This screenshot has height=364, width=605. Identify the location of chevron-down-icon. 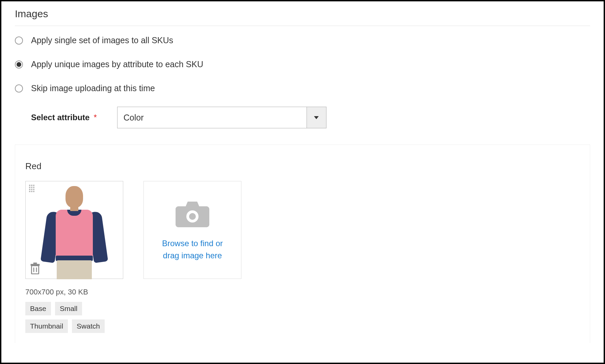
(316, 118).